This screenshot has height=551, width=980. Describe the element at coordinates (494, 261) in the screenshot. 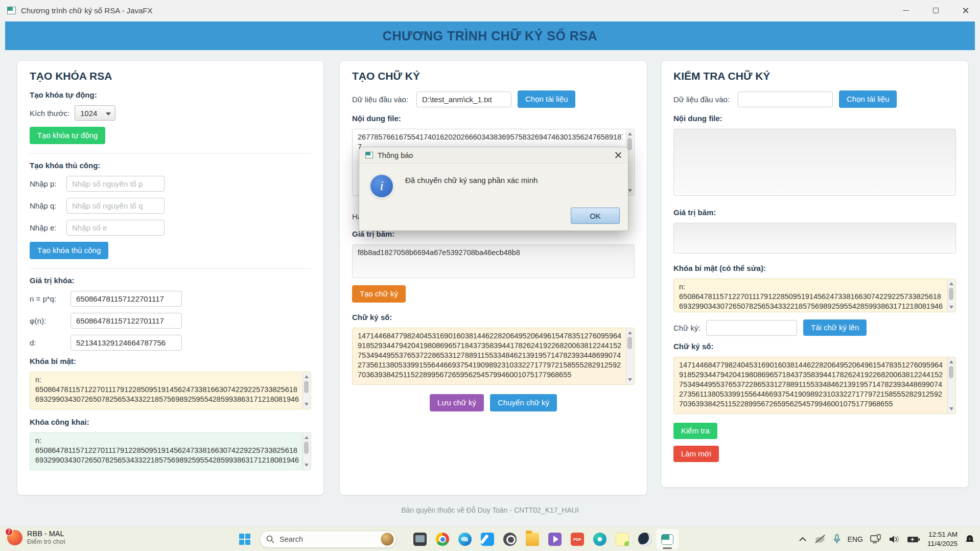

I see `hash-value-box: f8b8ad1827058b6694a67e5392708ba46ecb48b8` at that location.